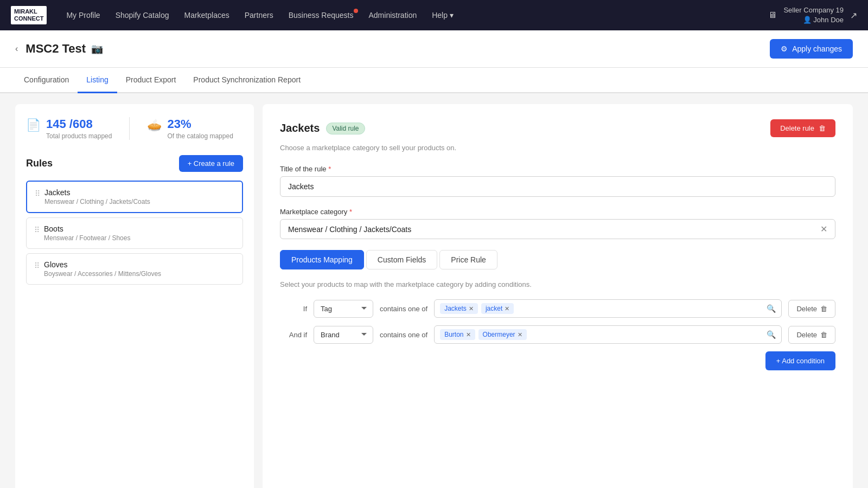 The image size is (868, 488). I want to click on topnav: MIRAKL CONNECT My Profile Shopify Catalo…, so click(434, 15).